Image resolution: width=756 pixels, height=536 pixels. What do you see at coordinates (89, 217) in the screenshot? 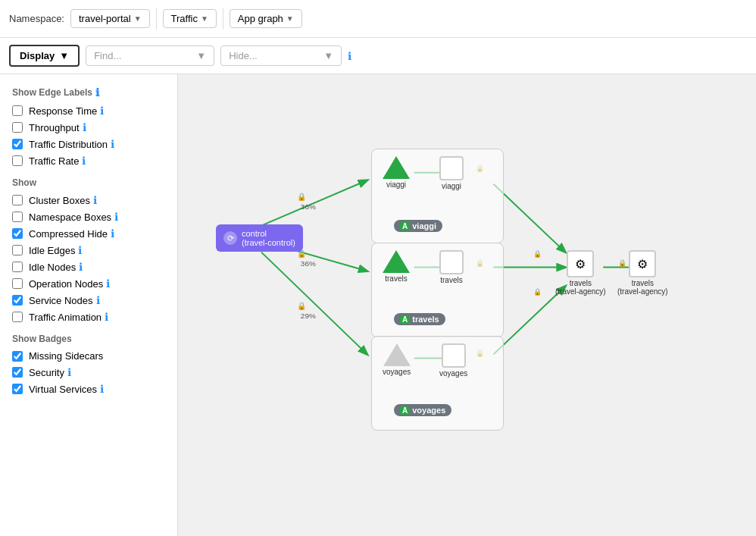
I see `namespace-boxes-item: Namespace Boxes ℹ` at bounding box center [89, 217].